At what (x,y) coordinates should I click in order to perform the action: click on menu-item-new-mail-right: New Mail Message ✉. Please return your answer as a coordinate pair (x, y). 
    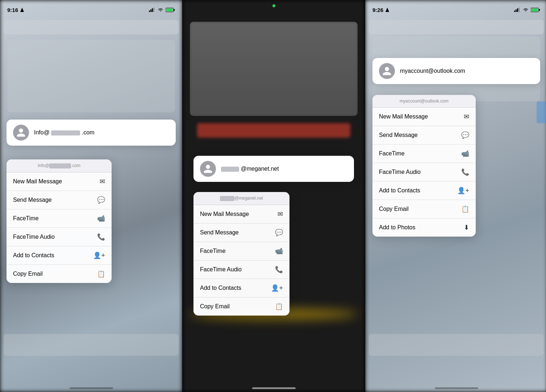
    Looking at the image, I should click on (424, 117).